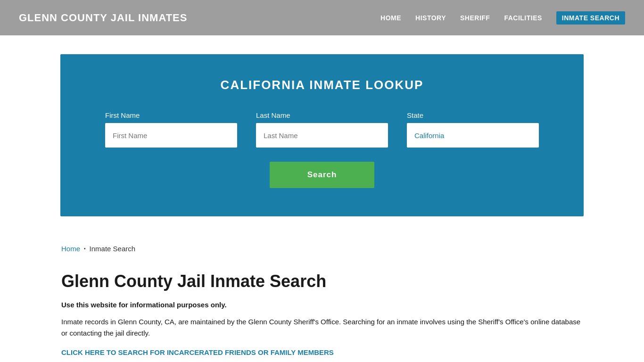  What do you see at coordinates (322, 175) in the screenshot?
I see `search-button: Search` at bounding box center [322, 175].